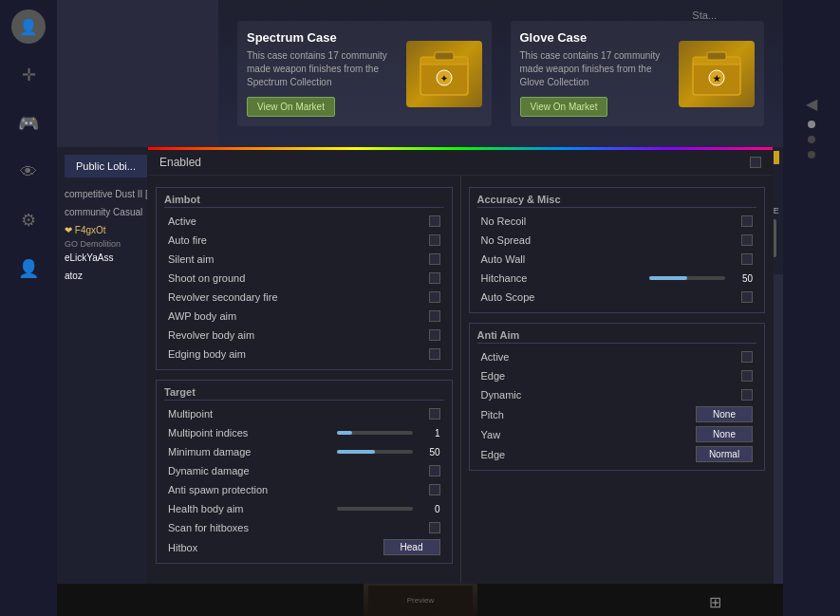 The width and height of the screenshot is (840, 616). What do you see at coordinates (700, 279) in the screenshot?
I see `accuracy-hitchance-slider: 50` at bounding box center [700, 279].